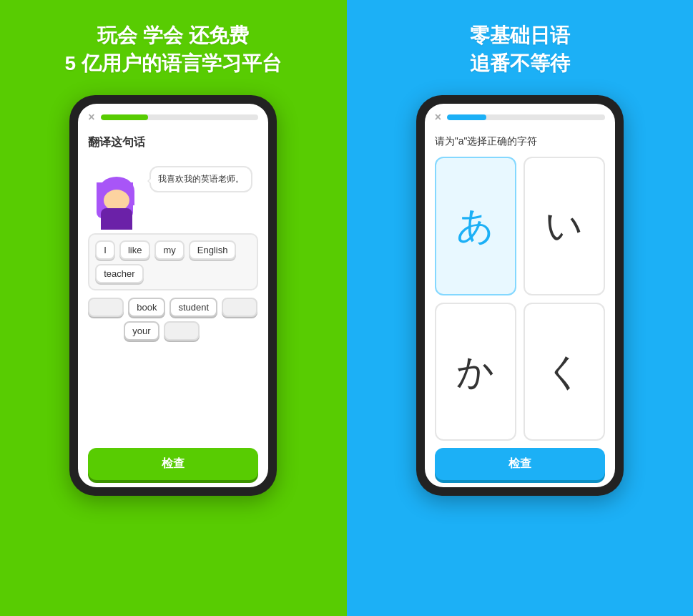 The image size is (693, 616). Describe the element at coordinates (124, 117) in the screenshot. I see `left-progress-bar-fill` at that location.